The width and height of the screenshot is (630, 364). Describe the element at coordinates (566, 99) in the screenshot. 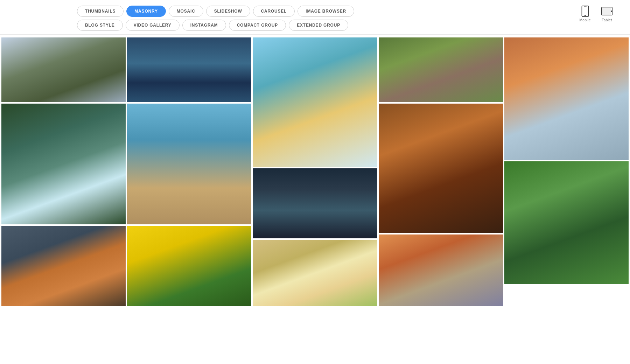

I see `image-sunset-sea` at that location.